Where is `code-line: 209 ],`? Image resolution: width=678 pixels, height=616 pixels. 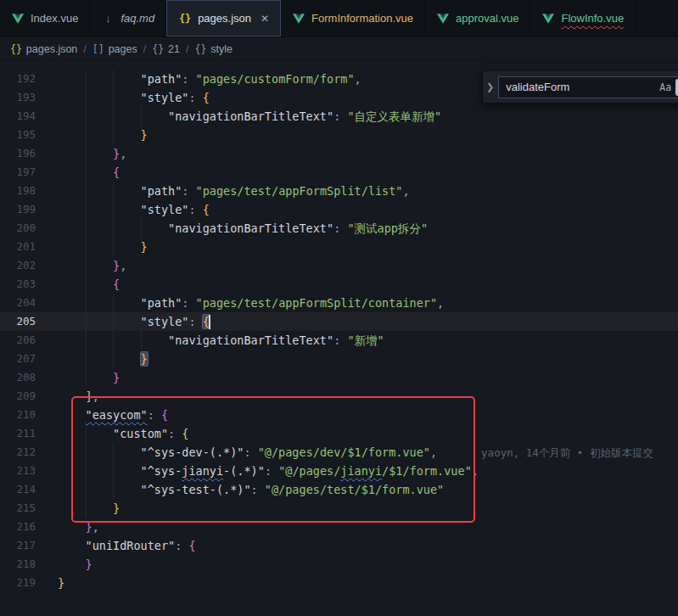
code-line: 209 ], is located at coordinates (339, 396).